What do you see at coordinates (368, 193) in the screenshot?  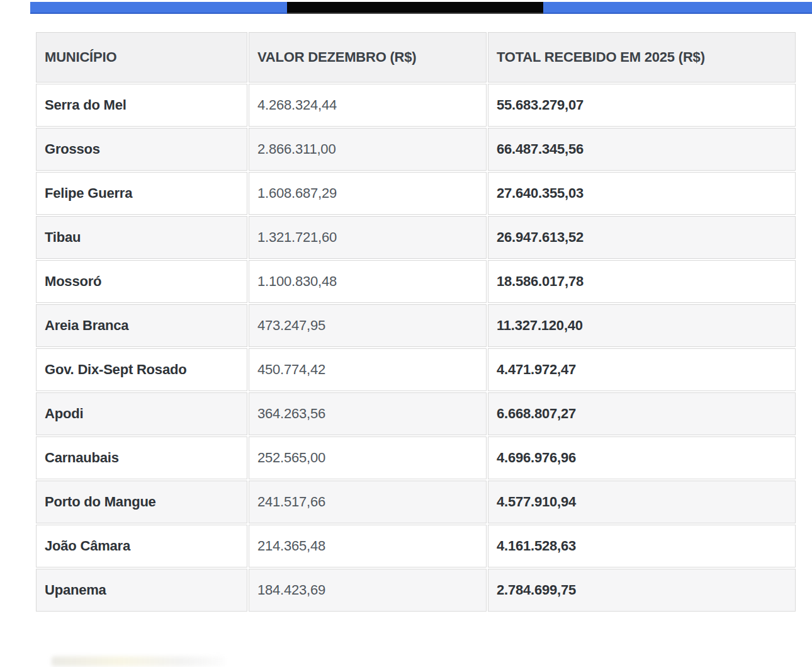 I see `cell-valor-dezembro: 1.608.687,29` at bounding box center [368, 193].